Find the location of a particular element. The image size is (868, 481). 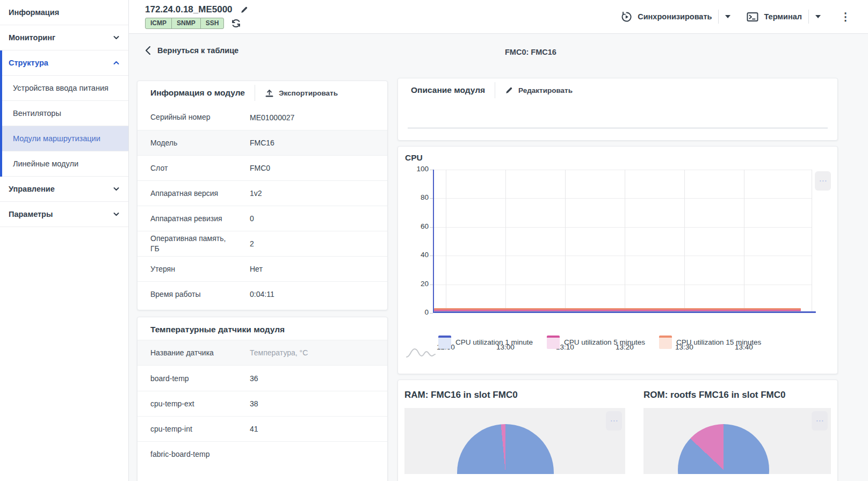

module-info-card: Информация о модуле Экспортировать Серий… is located at coordinates (262, 195).